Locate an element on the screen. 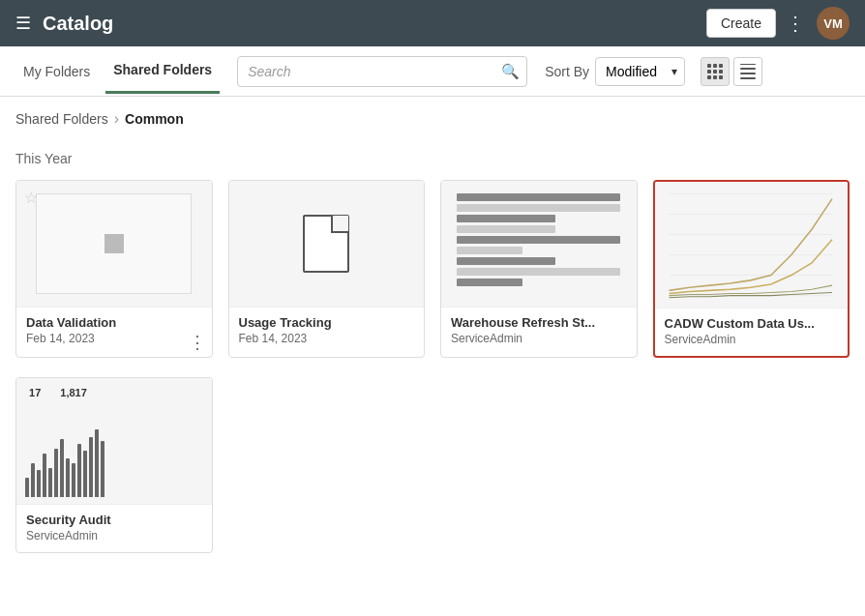 The image size is (865, 616). card-name: Data Validation is located at coordinates (114, 323).